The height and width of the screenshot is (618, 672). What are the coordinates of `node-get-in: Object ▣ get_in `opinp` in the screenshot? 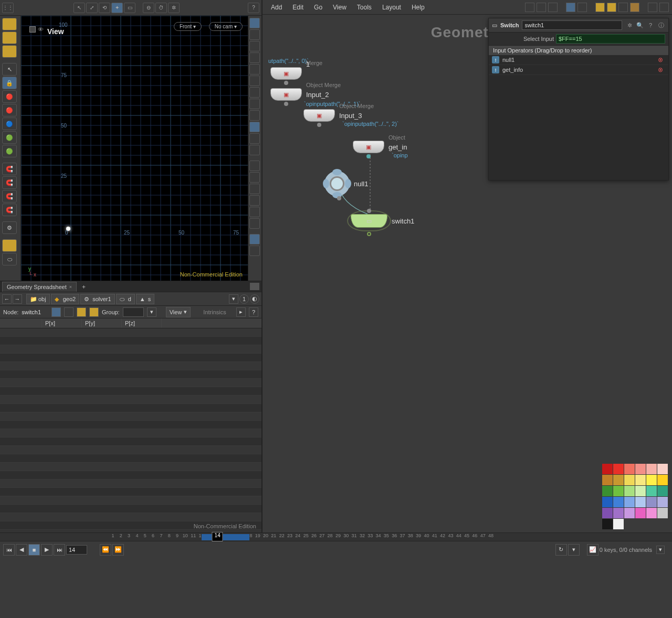 It's located at (369, 147).